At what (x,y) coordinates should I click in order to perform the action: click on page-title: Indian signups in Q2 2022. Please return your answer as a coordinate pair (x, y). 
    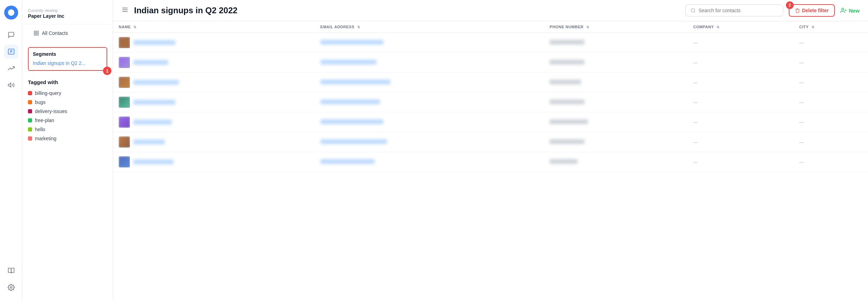
    Looking at the image, I should click on (407, 10).